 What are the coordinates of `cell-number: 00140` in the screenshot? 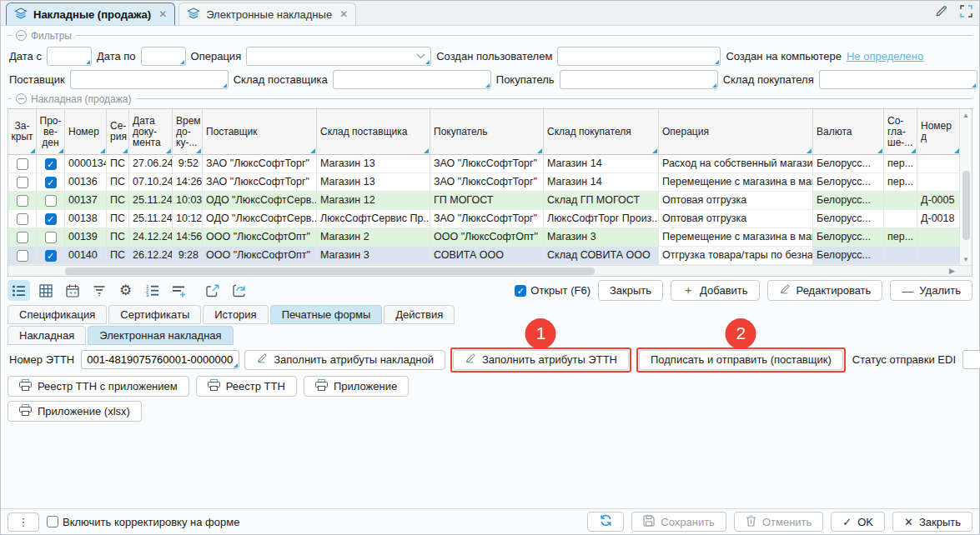 It's located at (86, 256).